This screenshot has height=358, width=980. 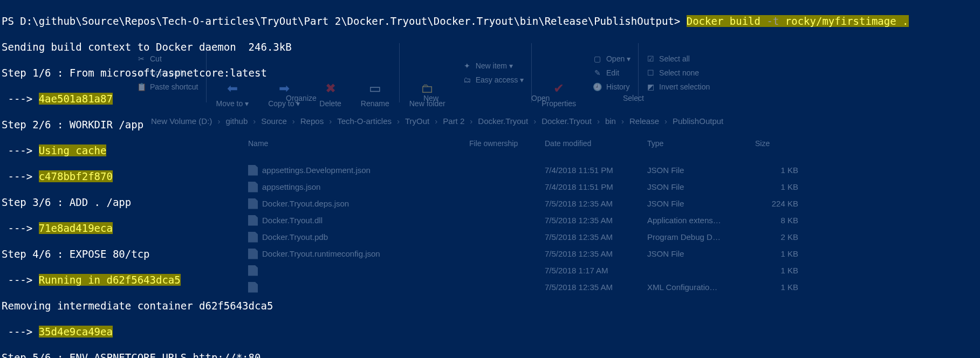 What do you see at coordinates (76, 99) in the screenshot?
I see `layer-hash-1: 4ae501a81a87` at bounding box center [76, 99].